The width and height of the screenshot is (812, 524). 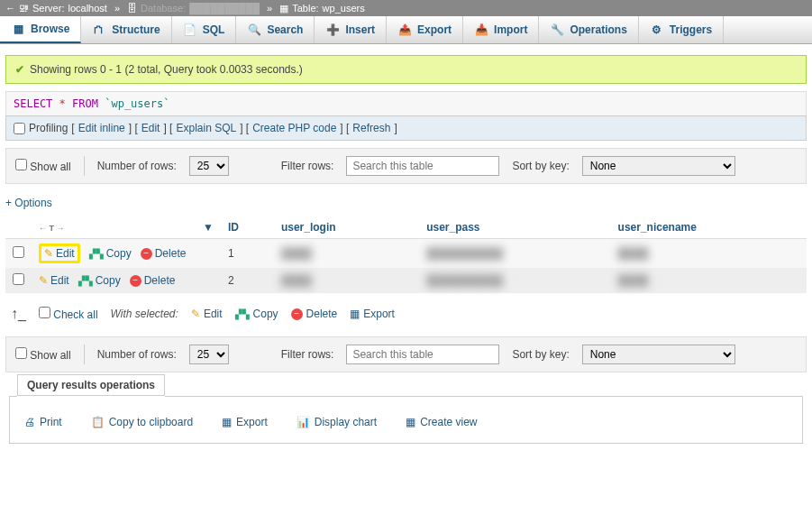 What do you see at coordinates (515, 227) in the screenshot?
I see `column-header-user-pass: user_pass` at bounding box center [515, 227].